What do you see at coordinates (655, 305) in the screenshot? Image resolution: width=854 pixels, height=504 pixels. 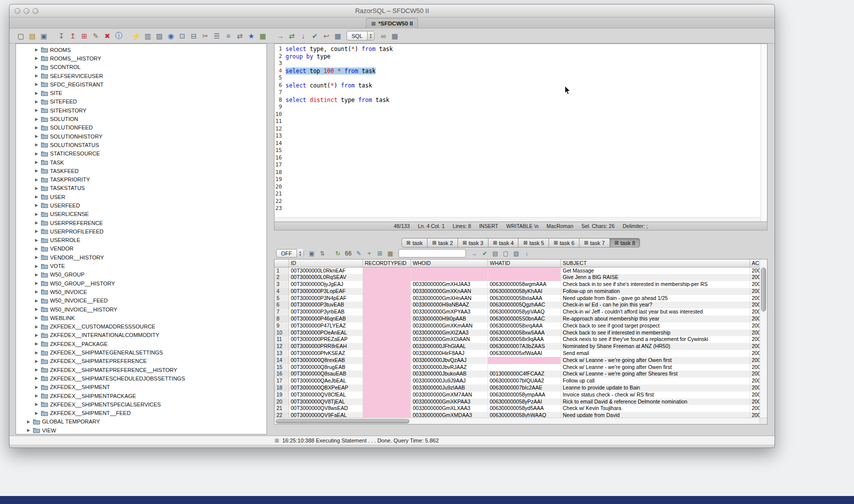 I see `cell-subject: Check-in w/ Ed - can he join this year?` at bounding box center [655, 305].